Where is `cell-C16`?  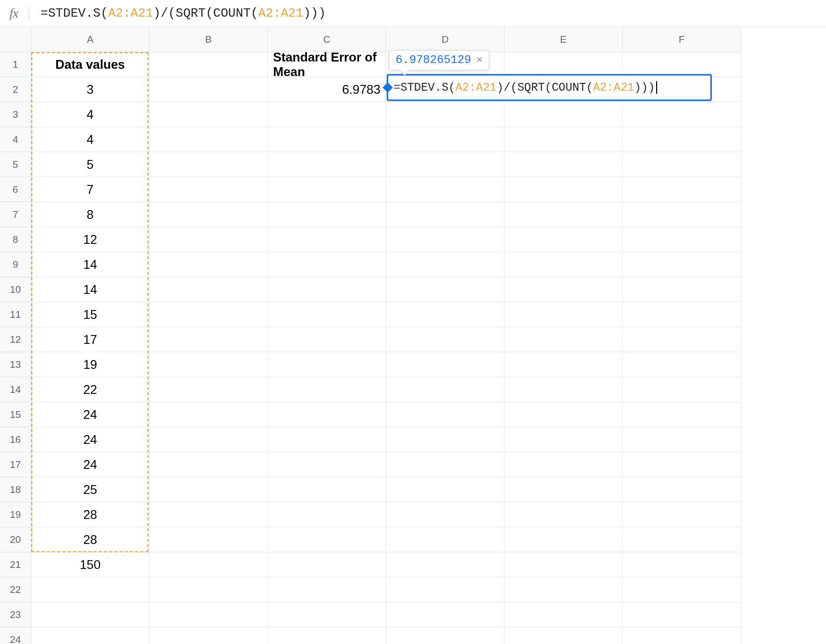
cell-C16 is located at coordinates (327, 440).